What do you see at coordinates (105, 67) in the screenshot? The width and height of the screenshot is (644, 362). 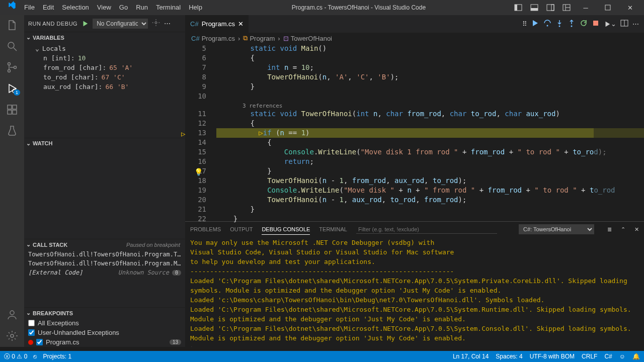 I see `variable-row: from_rod [char]: 65 'A'` at bounding box center [105, 67].